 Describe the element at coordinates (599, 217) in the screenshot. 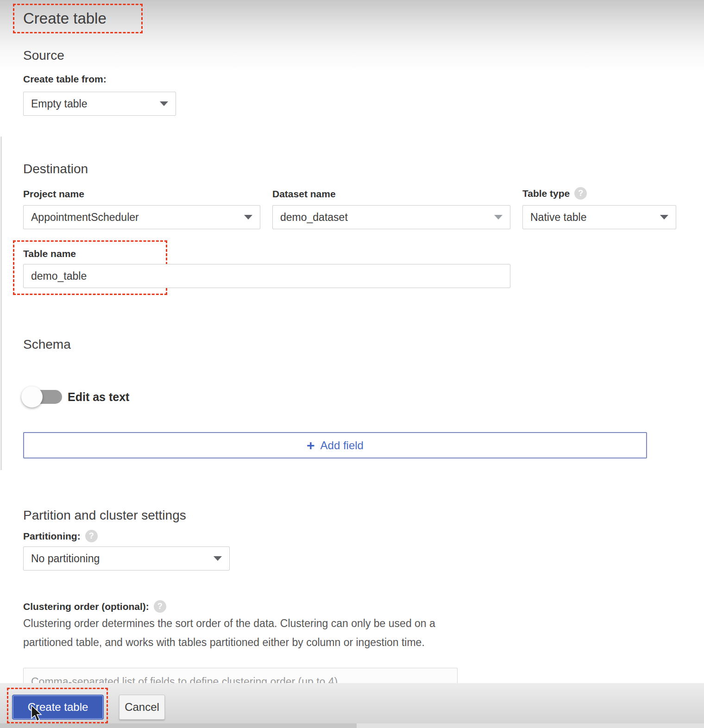

I see `table-type-select: Native table` at that location.